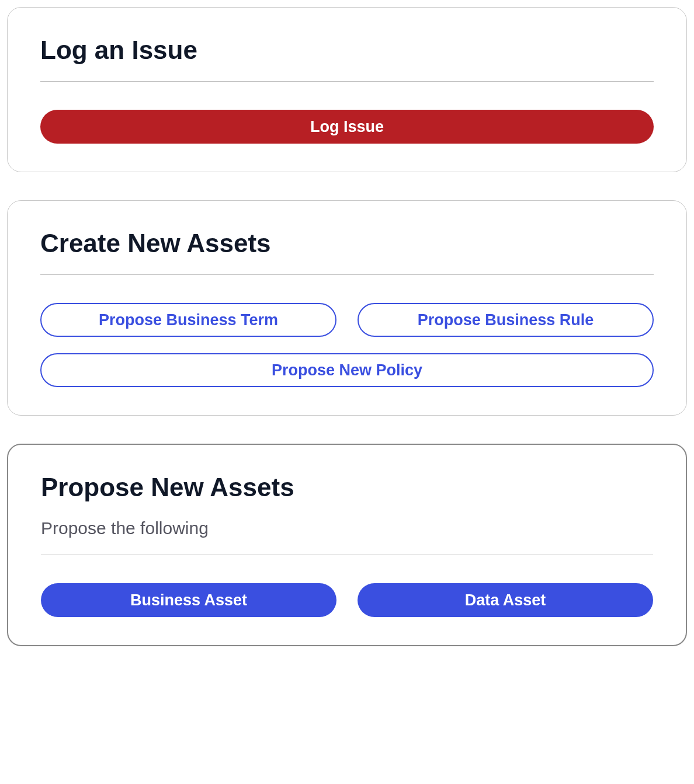  What do you see at coordinates (347, 487) in the screenshot?
I see `propose-new-assets-title: Propose New Assets` at bounding box center [347, 487].